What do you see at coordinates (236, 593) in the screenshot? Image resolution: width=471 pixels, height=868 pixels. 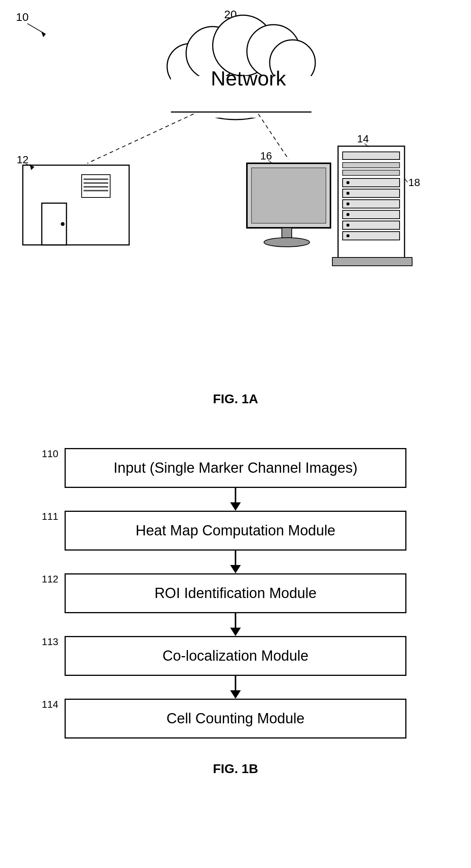 I see `flow-box-112: ROI Identification Module` at bounding box center [236, 593].